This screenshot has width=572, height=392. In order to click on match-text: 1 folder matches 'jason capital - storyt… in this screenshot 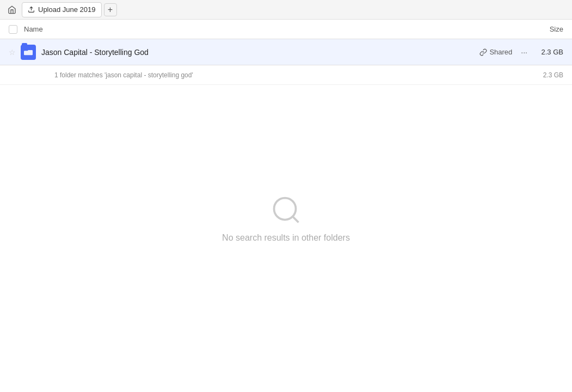, I will do `click(292, 75)`.